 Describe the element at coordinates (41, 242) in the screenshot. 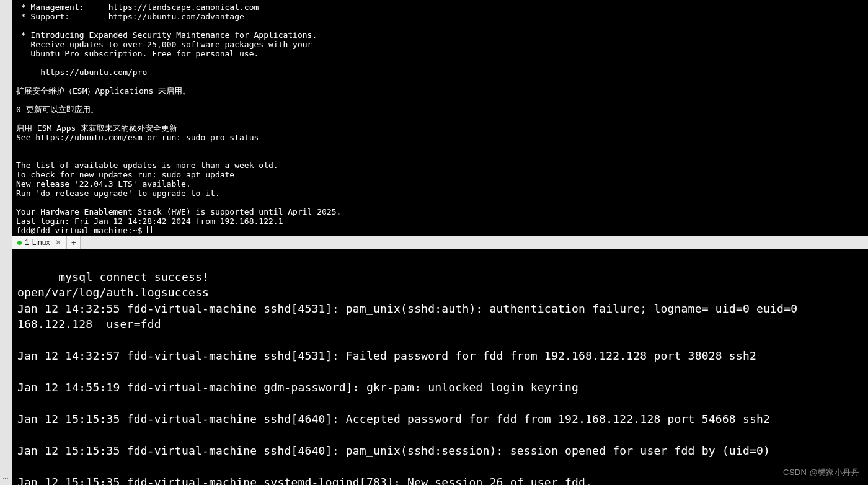

I see `tab-label: Linux` at that location.